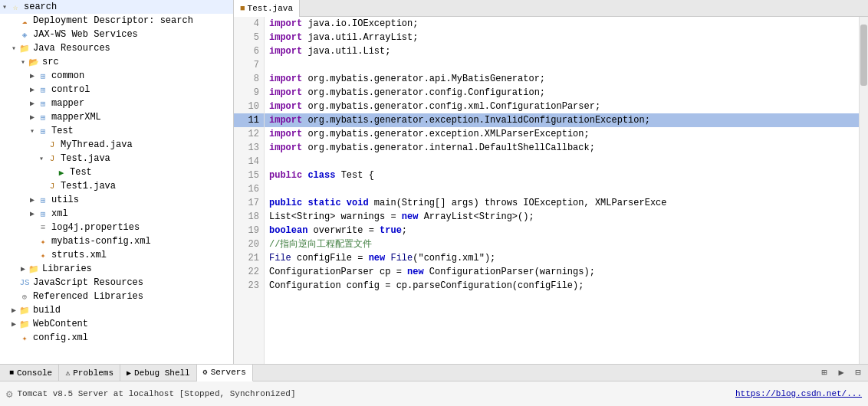 The height and width of the screenshot is (406, 868). Describe the element at coordinates (248, 38) in the screenshot. I see `line-number: 5` at that location.